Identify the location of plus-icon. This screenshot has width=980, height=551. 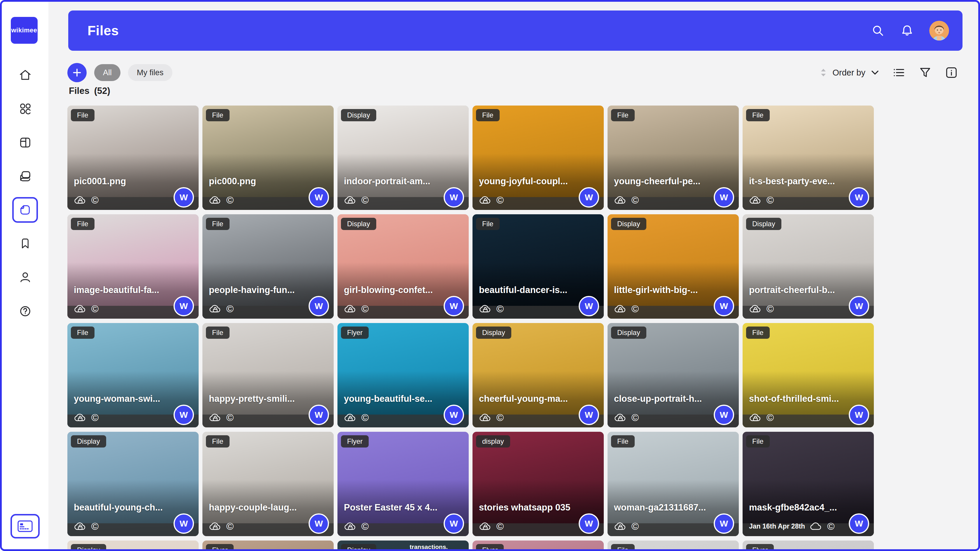
(77, 73).